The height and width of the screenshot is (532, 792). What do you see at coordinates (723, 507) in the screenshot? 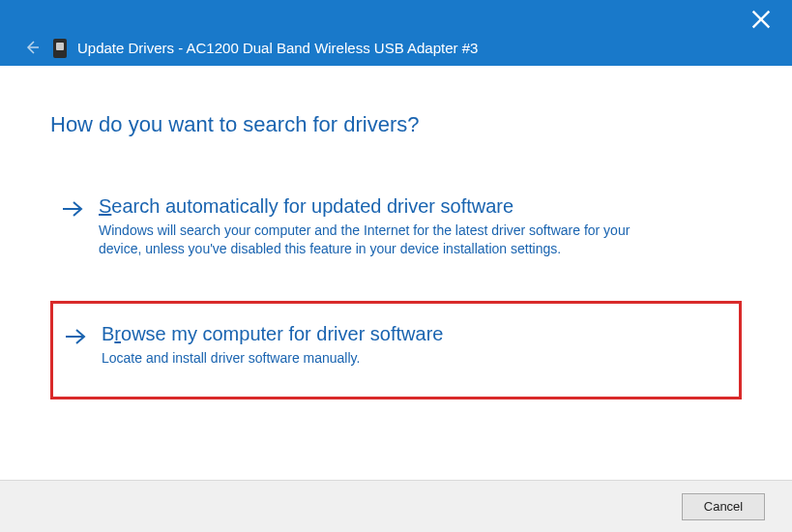
I see `cancel-button: Cancel` at bounding box center [723, 507].